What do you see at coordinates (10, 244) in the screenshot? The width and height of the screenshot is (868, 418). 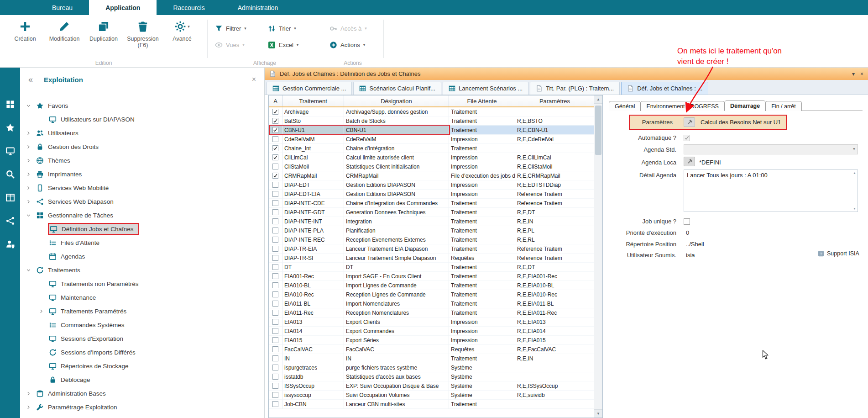 I see `user-admin-icon` at bounding box center [10, 244].